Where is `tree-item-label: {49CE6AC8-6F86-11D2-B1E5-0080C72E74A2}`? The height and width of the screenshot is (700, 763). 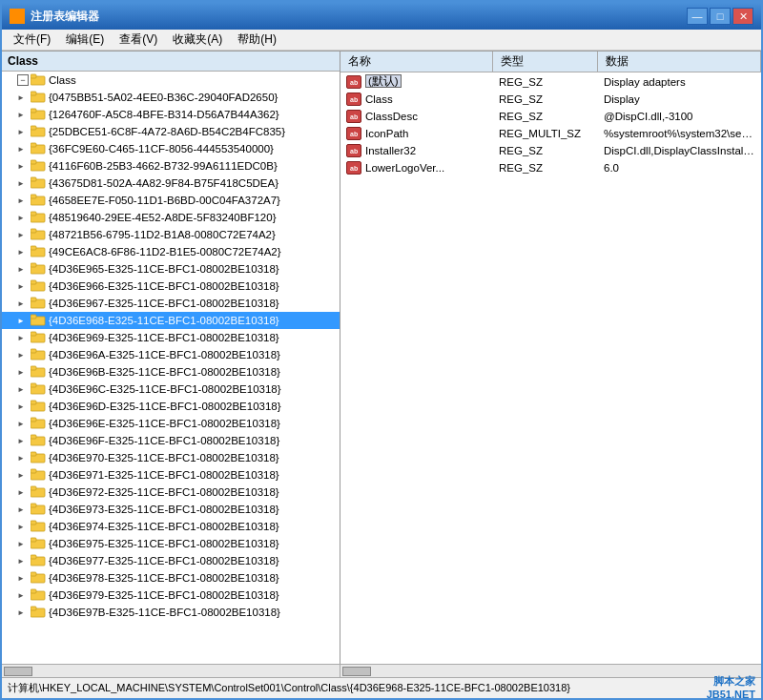 tree-item-label: {49CE6AC8-6F86-11D2-B1E5-0080C72E74A2} is located at coordinates (165, 252).